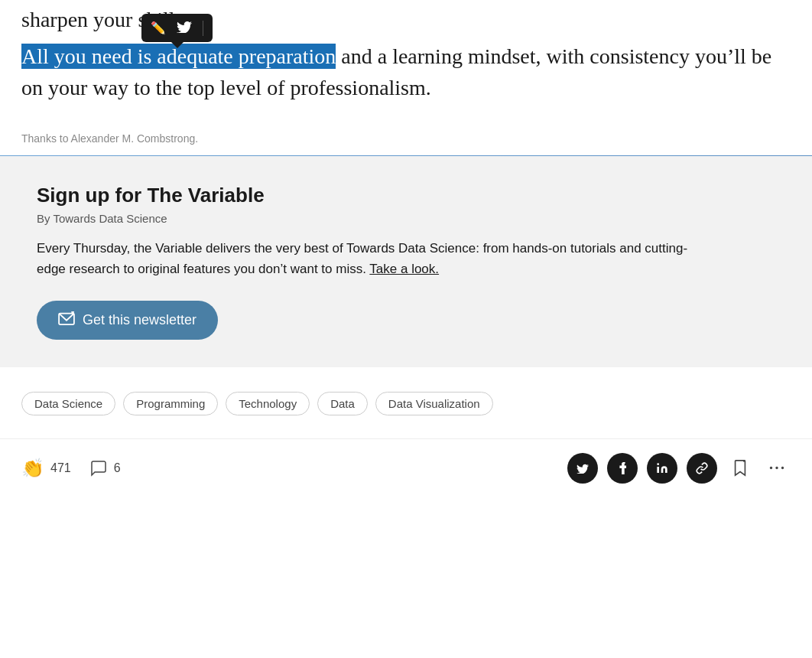  I want to click on attribution-text: Thanks to Alexander M. Combstrong., so click(110, 138).